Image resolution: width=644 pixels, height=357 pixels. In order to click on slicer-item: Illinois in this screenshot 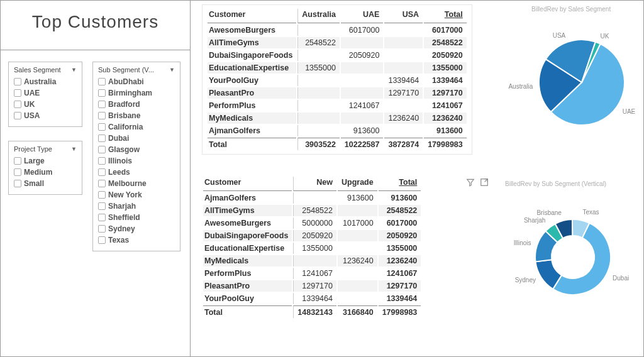, I will do `click(136, 161)`.